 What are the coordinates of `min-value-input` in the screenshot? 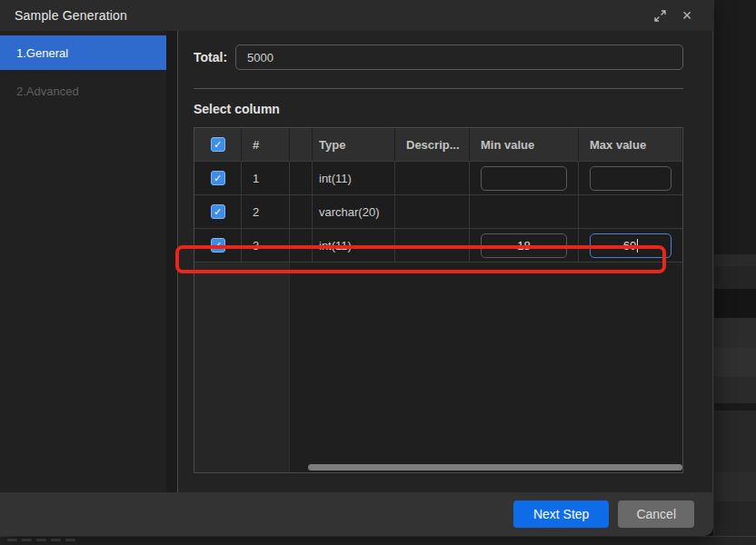 It's located at (523, 178).